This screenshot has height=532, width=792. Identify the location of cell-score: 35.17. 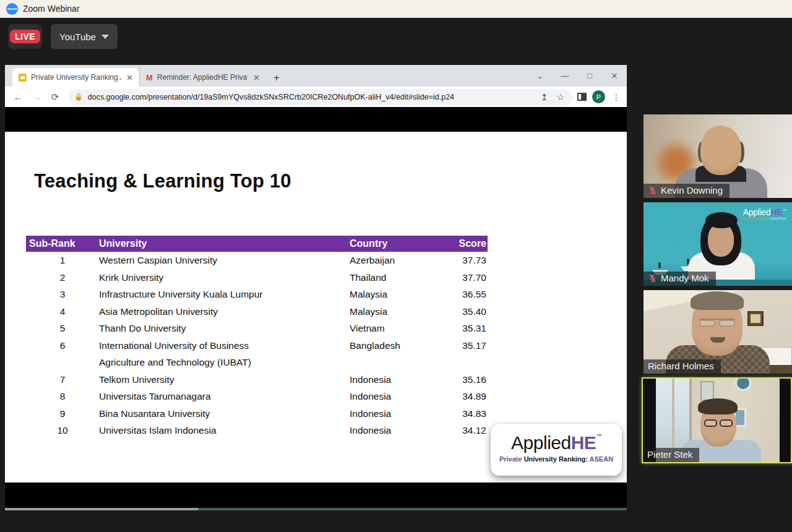
(453, 346).